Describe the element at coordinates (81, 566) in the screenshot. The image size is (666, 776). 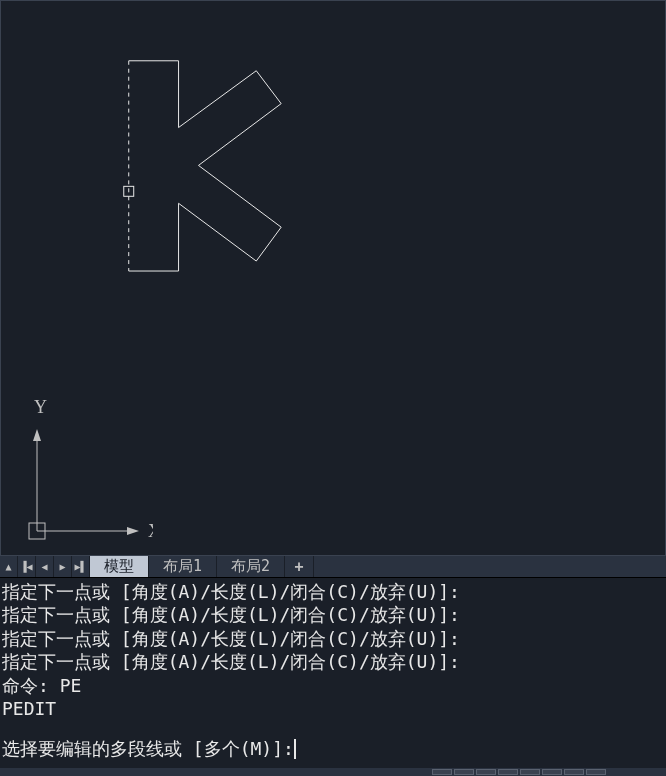
I see `tab-nav-last: ▶▌` at that location.